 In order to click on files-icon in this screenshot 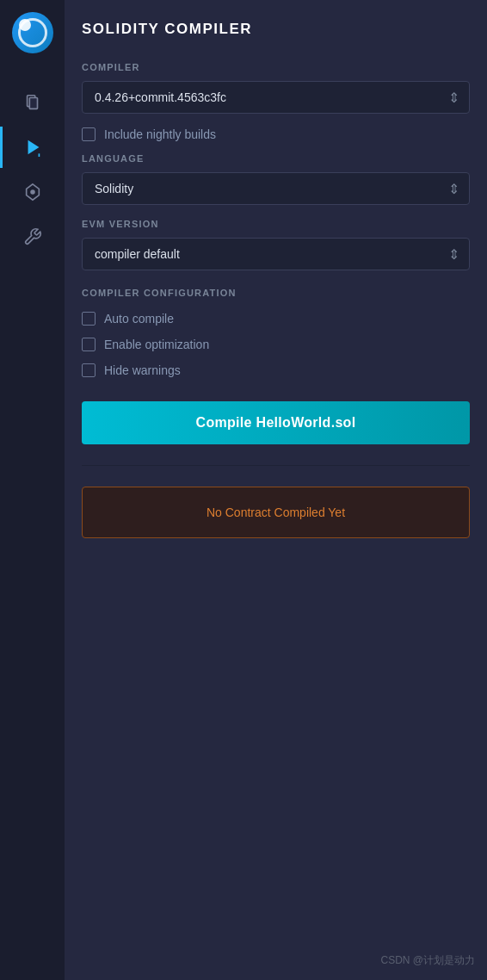, I will do `click(33, 102)`.